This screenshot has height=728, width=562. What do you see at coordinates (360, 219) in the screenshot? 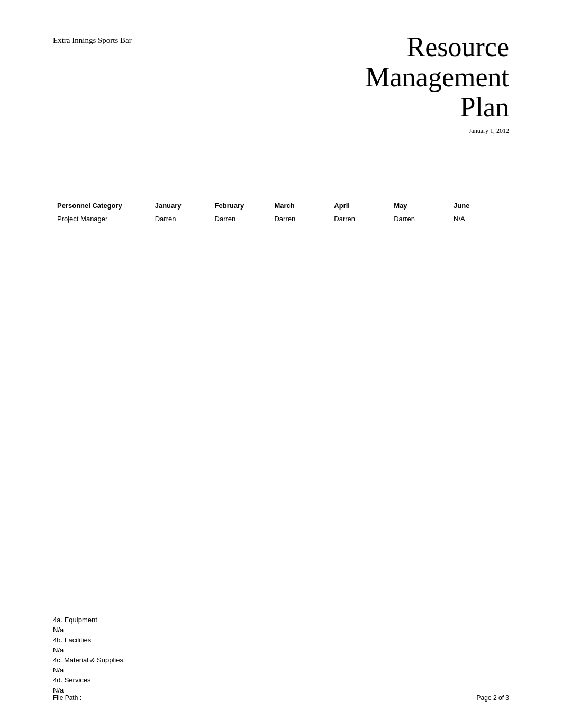
I see `cell-april: Darren` at bounding box center [360, 219].